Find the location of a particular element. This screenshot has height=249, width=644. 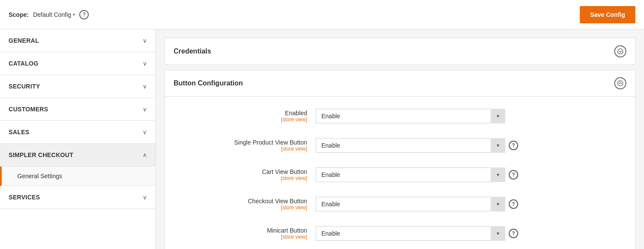

sidebar-item-label-services: SERVICES is located at coordinates (24, 197).